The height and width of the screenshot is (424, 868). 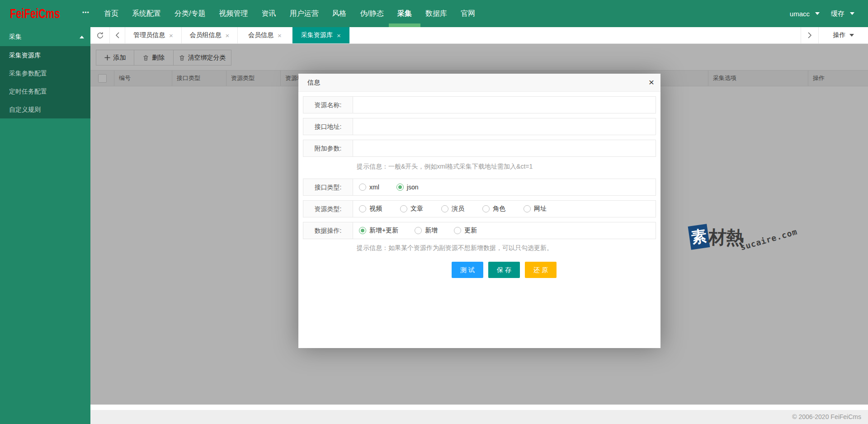 What do you see at coordinates (328, 187) in the screenshot?
I see `radio-row-label-0: 接口类型:` at bounding box center [328, 187].